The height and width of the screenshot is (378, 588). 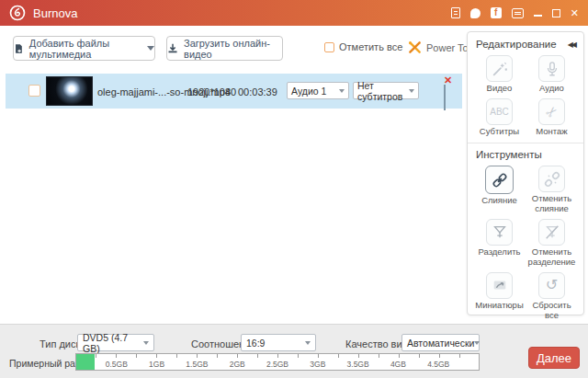 What do you see at coordinates (383, 91) in the screenshot?
I see `subtitle-value: Нет субтитров` at bounding box center [383, 91].